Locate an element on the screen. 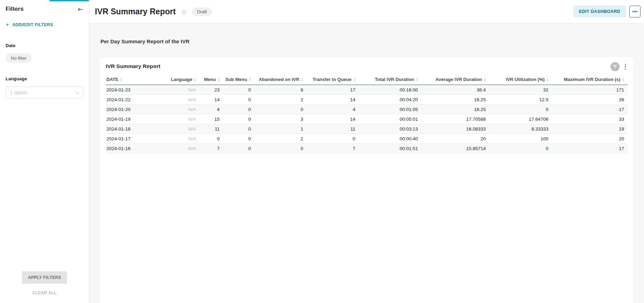  more-menu-button is located at coordinates (635, 12).